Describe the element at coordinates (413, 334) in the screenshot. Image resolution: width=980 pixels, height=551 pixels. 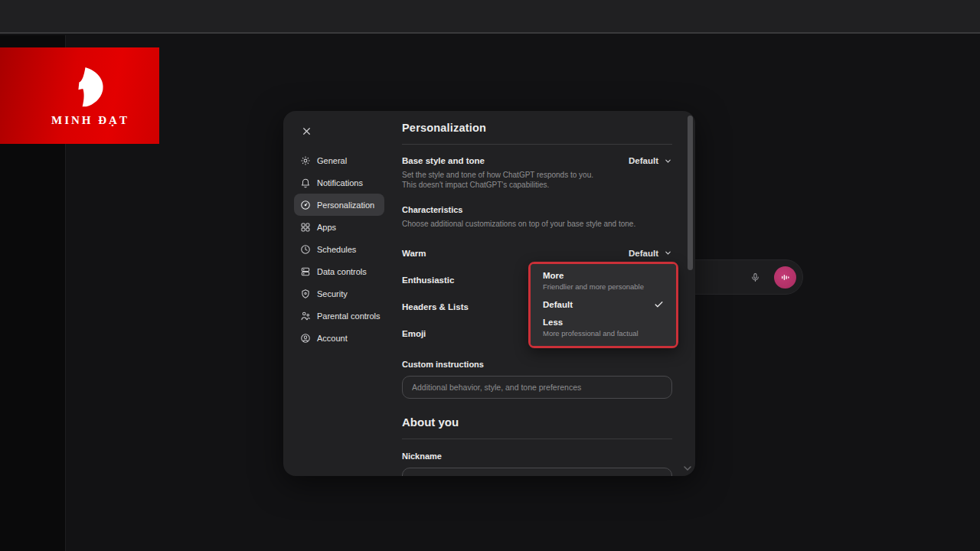
I see `trait-label: Emoji` at that location.